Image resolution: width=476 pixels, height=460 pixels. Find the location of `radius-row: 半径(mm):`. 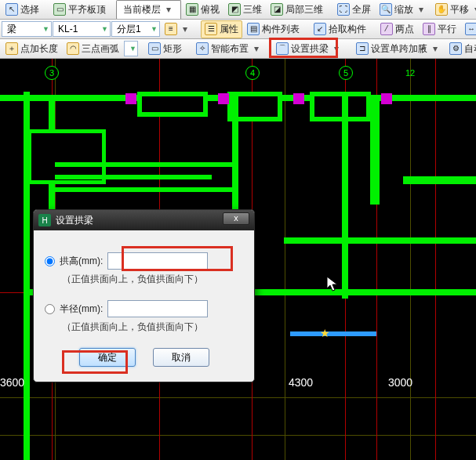

radius-row: 半径(mm): is located at coordinates (144, 309).